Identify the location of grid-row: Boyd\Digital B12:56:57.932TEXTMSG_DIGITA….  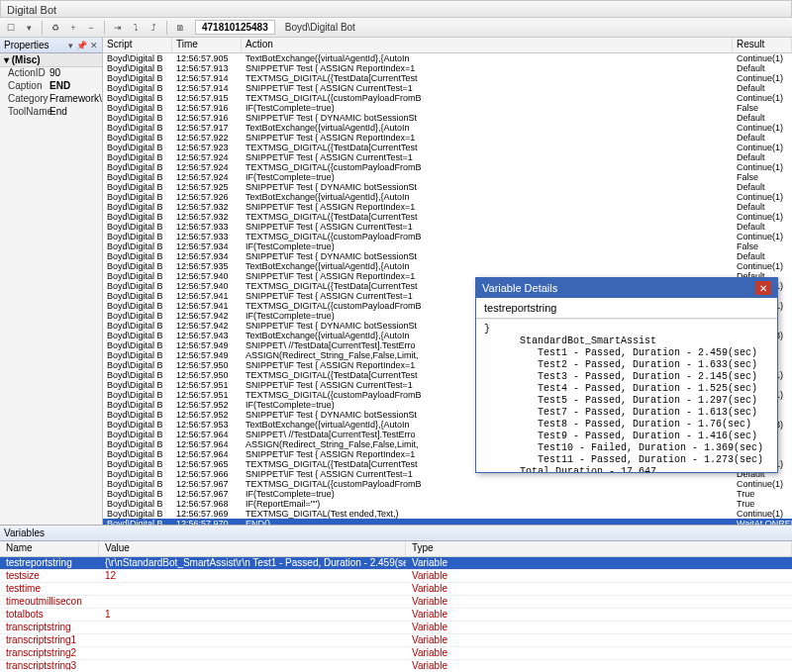
(447, 217).